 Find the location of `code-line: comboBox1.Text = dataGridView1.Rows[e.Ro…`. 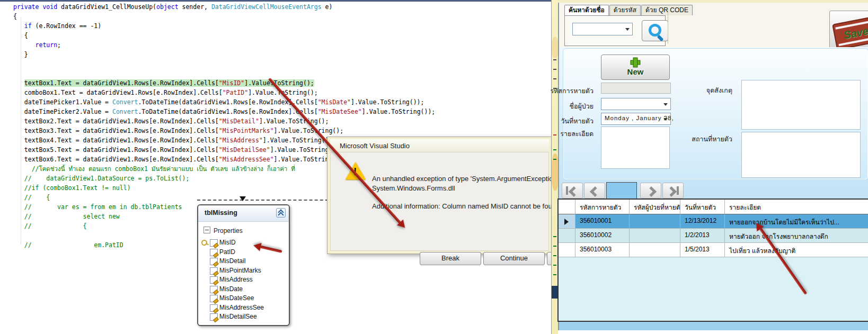

code-line: comboBox1.Text = dataGridView1.Rows[e.Ro… is located at coordinates (224, 93).